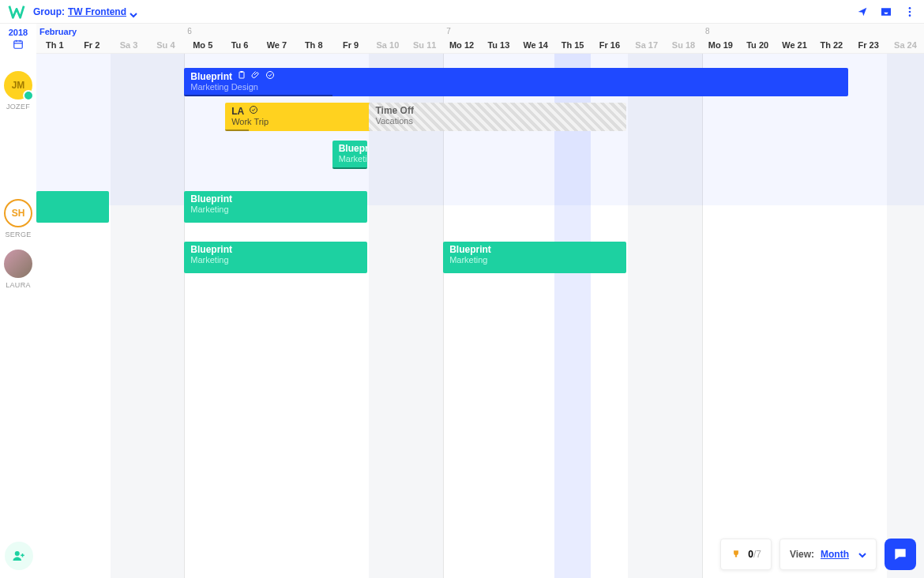 This screenshot has width=924, height=578. I want to click on person-serge: SHSERGE, so click(18, 219).